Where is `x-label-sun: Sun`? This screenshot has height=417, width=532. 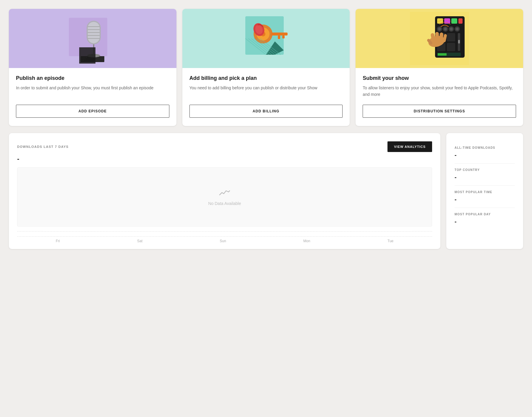
x-label-sun: Sun is located at coordinates (223, 241).